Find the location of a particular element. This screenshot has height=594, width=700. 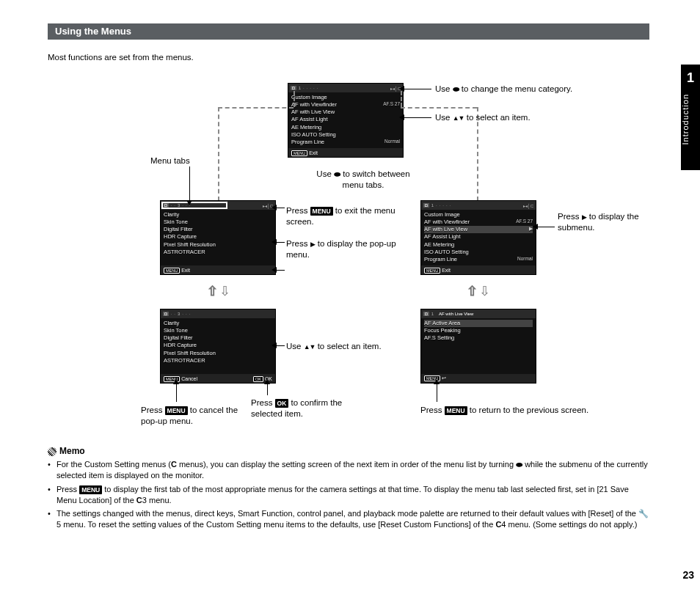

memo-heading: Memo is located at coordinates (66, 451).